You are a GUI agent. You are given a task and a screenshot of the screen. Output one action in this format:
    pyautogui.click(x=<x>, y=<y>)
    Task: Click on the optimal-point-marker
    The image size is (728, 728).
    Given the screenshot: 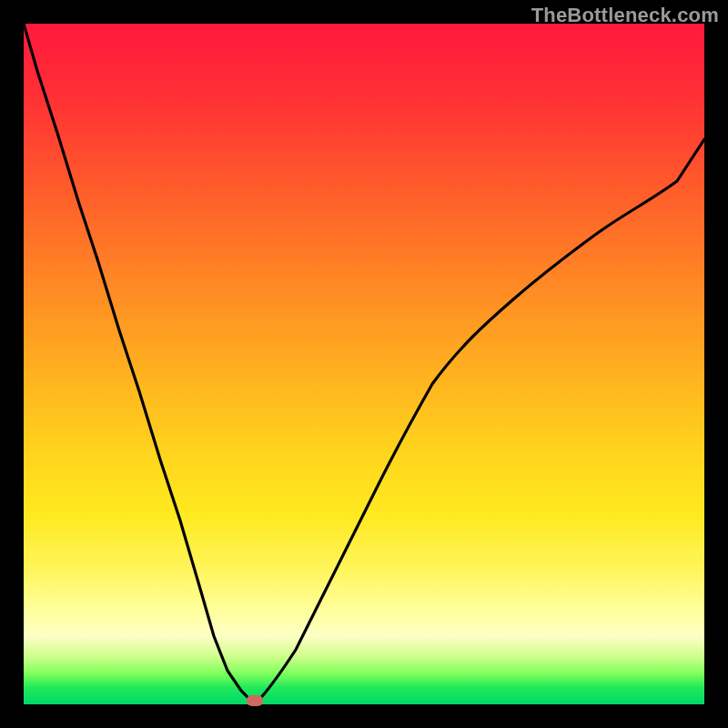 What is the action you would take?
    pyautogui.click(x=255, y=701)
    